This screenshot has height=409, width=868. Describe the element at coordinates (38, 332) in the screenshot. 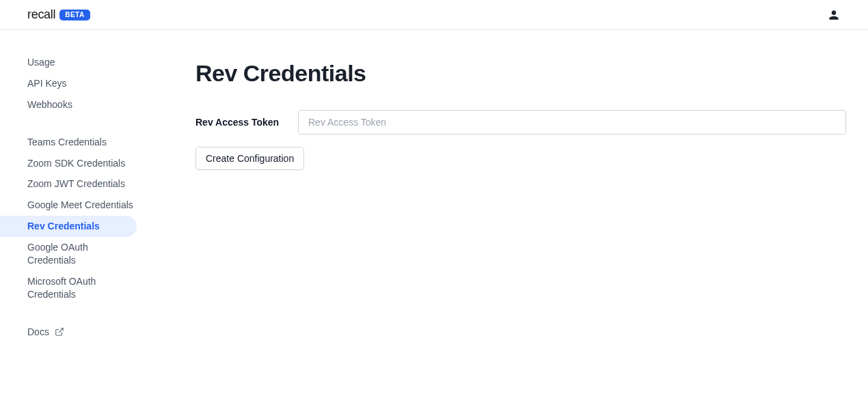

I see `sidebar-item-label: Docs` at that location.